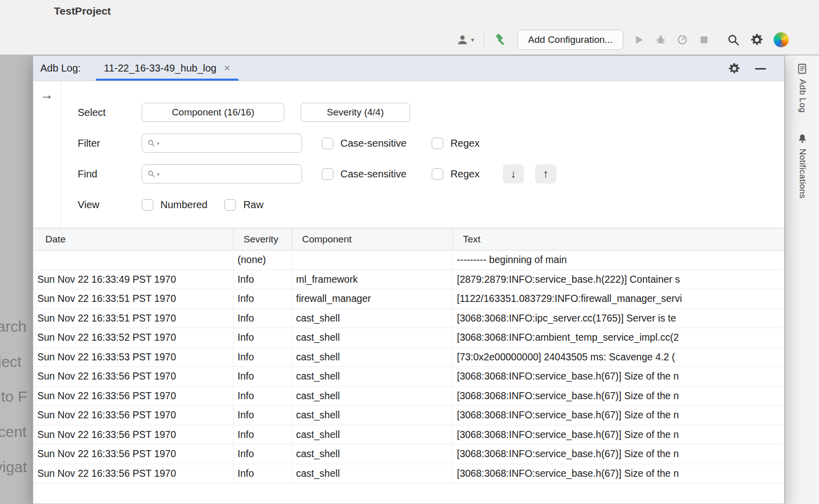  Describe the element at coordinates (465, 40) in the screenshot. I see `user-profile-button: ▾` at that location.